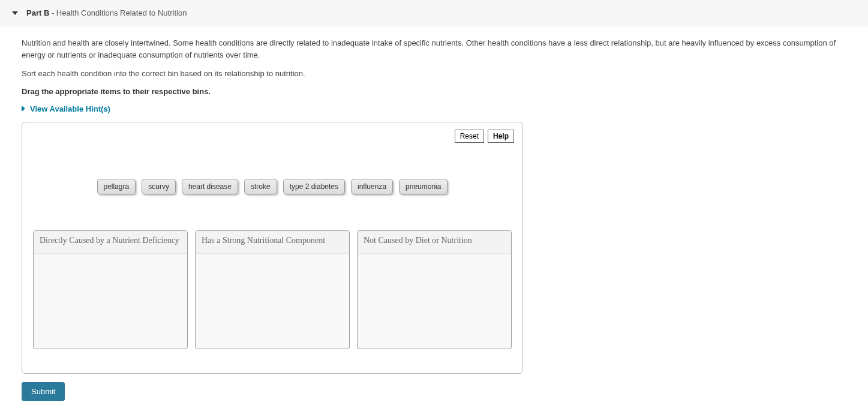  Describe the element at coordinates (372, 187) in the screenshot. I see `drag-item: influenza` at that location.